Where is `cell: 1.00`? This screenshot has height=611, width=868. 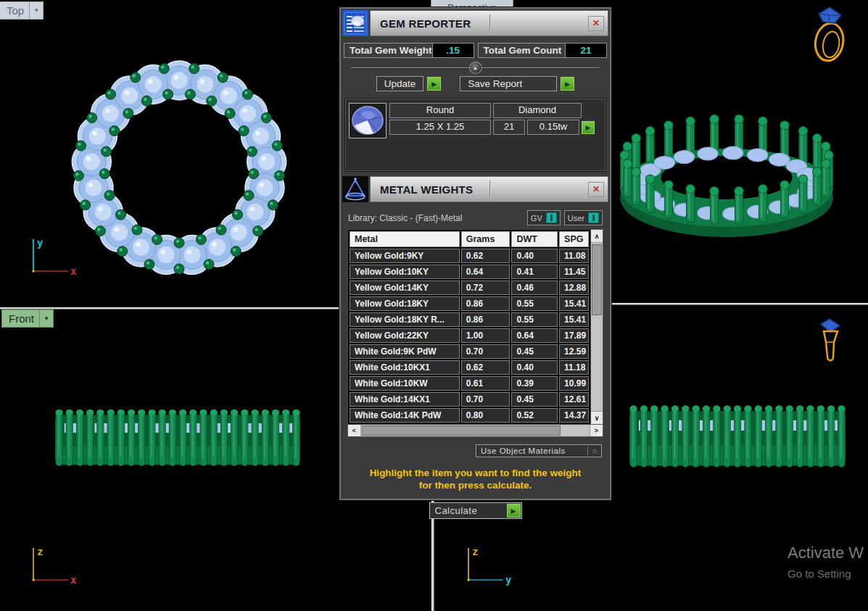 cell: 1.00 is located at coordinates (486, 336).